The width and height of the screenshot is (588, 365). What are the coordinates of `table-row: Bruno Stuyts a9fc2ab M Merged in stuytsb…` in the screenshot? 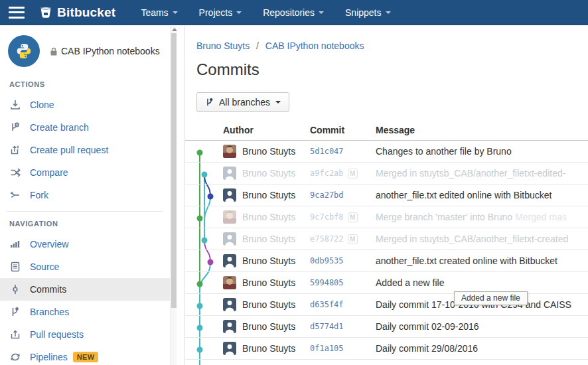 It's located at (386, 174).